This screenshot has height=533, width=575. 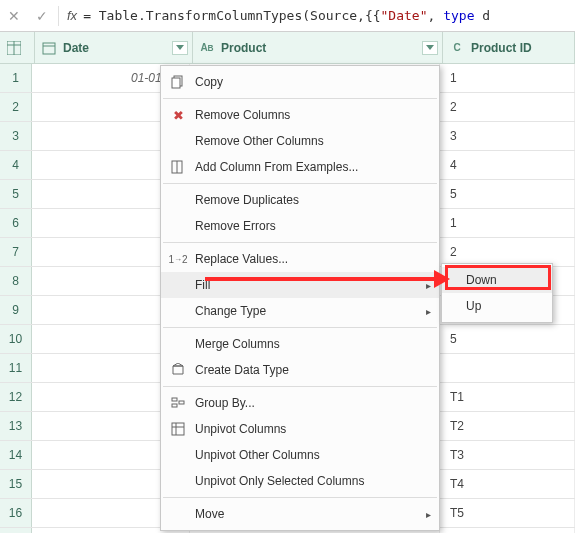 What do you see at coordinates (497, 293) in the screenshot?
I see `fill-submenu: Down Up` at bounding box center [497, 293].